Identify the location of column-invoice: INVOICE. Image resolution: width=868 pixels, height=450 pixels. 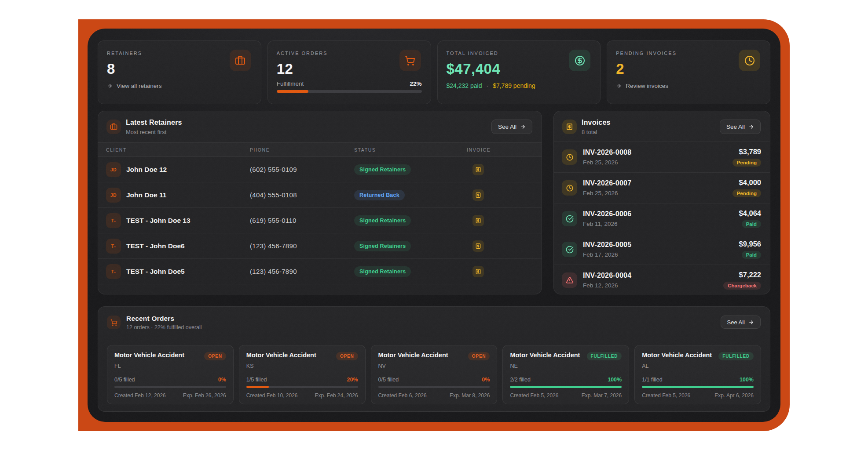
(504, 150).